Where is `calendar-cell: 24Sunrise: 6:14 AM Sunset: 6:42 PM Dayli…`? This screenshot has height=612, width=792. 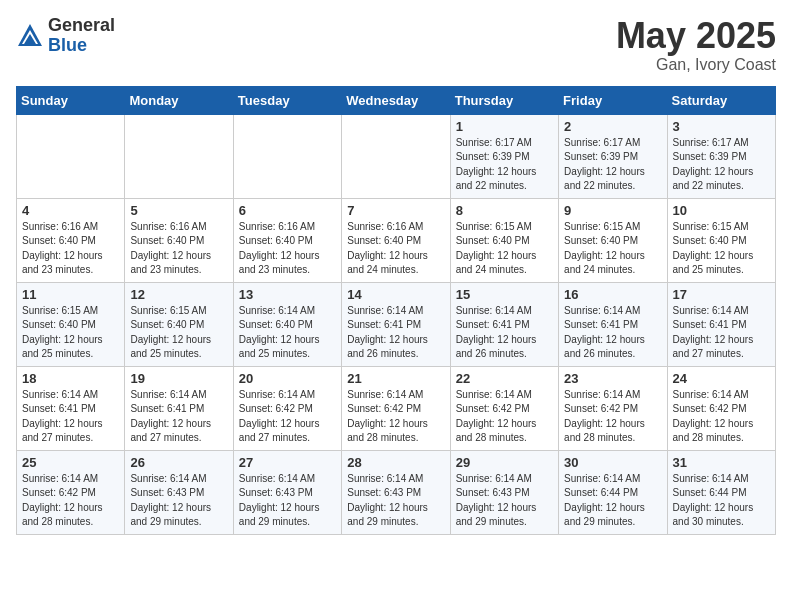 calendar-cell: 24Sunrise: 6:14 AM Sunset: 6:42 PM Dayli… is located at coordinates (721, 408).